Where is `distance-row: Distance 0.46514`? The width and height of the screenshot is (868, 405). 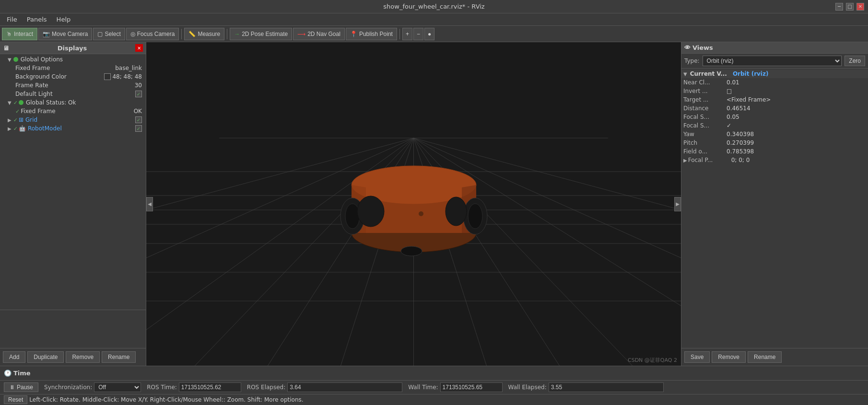 distance-row: Distance 0.46514 is located at coordinates (775, 108).